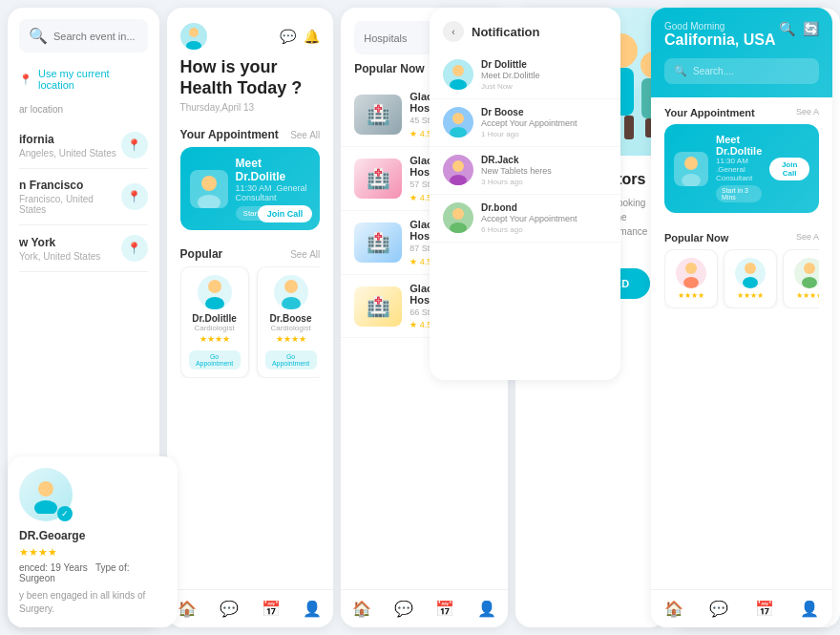  Describe the element at coordinates (273, 193) in the screenshot. I see `appointment-time: 11:30 AM .General Consultant` at that location.